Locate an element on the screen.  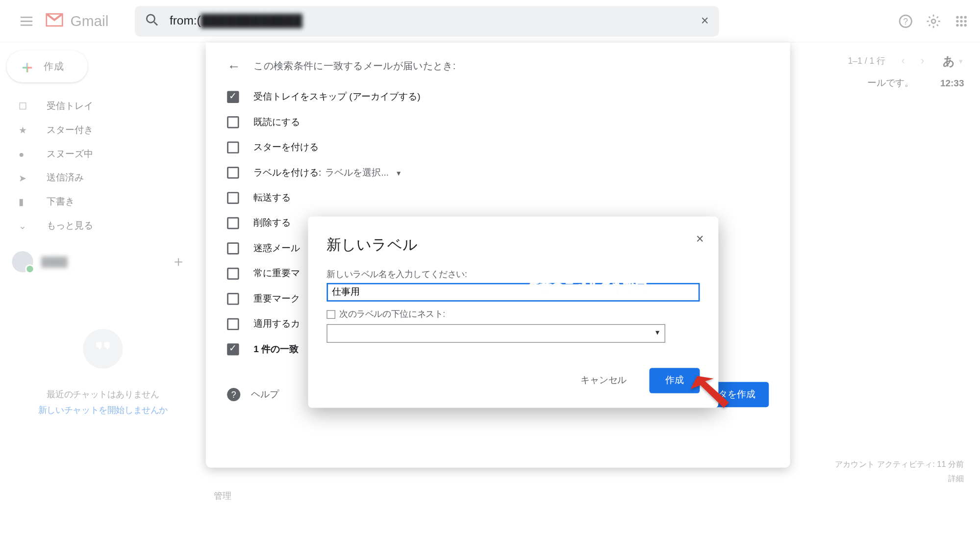
mail-snippet: ールです。 is located at coordinates (890, 83).